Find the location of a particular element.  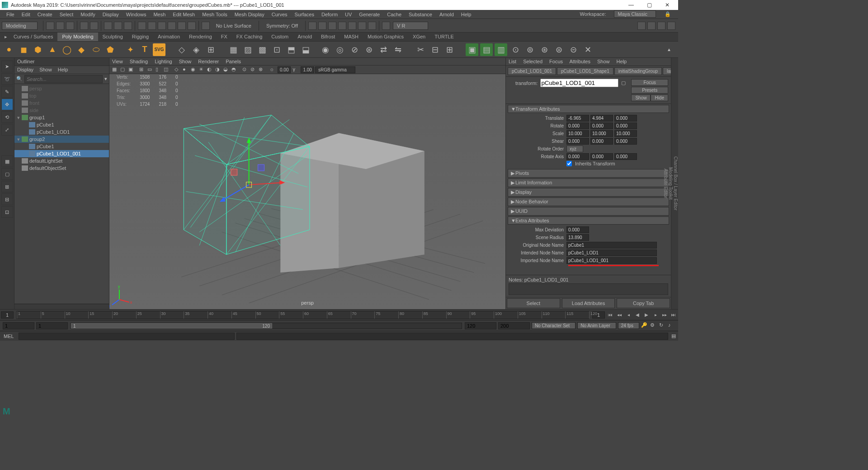

new-scene-icon is located at coordinates (50, 26).